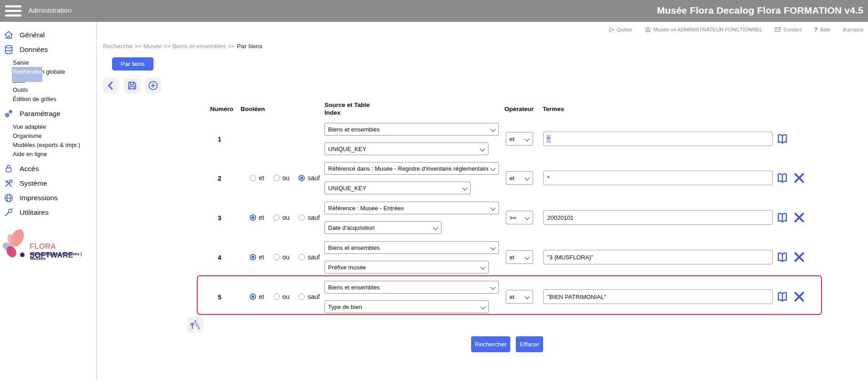  What do you see at coordinates (9, 50) in the screenshot?
I see `database-icon` at bounding box center [9, 50].